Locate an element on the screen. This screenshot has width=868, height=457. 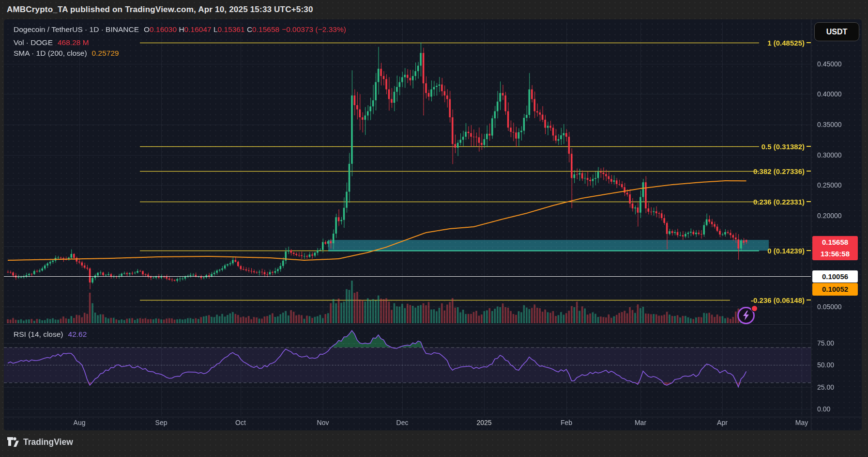
rsi-axis-label: 75.00 is located at coordinates (826, 343).